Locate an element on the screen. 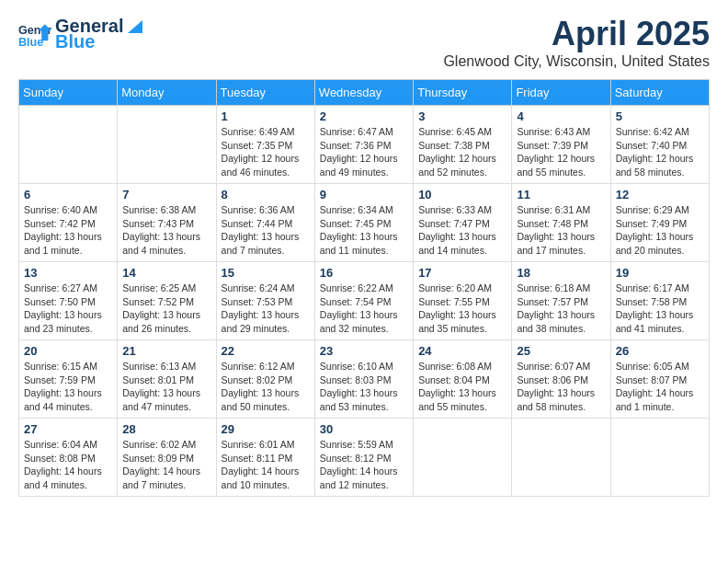 This screenshot has height=563, width=728. header-monday: Monday is located at coordinates (167, 93).